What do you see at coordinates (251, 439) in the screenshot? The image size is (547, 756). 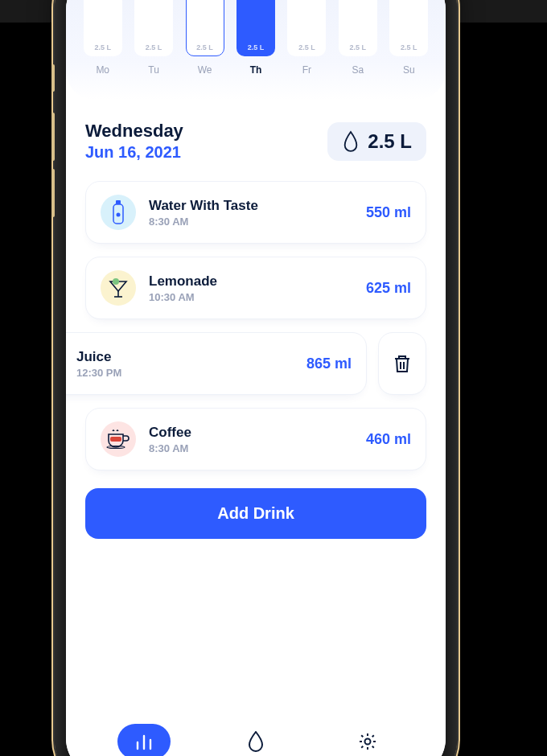 I see `drink-text: Coffee 8:30 AM` at bounding box center [251, 439].